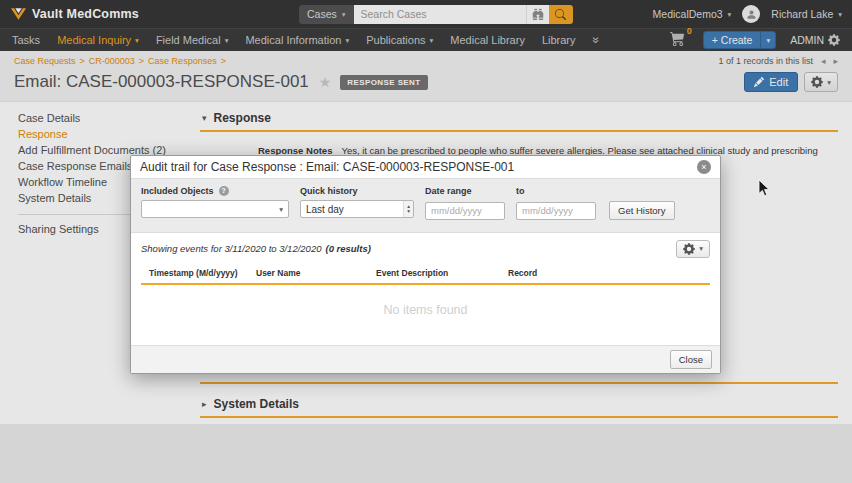 The width and height of the screenshot is (852, 483). Describe the element at coordinates (426, 272) in the screenshot. I see `audit-table-header: Timestamp (M/d/yyyy) User Name Event Des…` at that location.